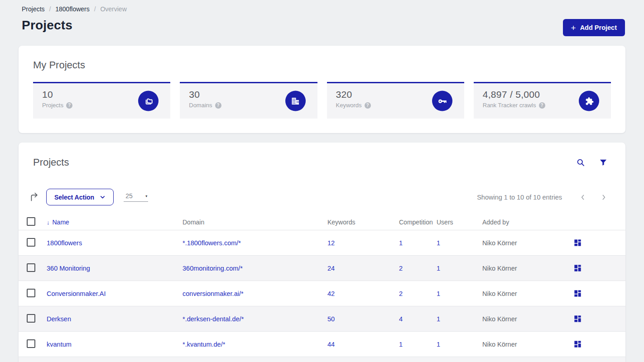 This screenshot has width=644, height=362. What do you see at coordinates (543, 100) in the screenshot?
I see `stat-card-crawls: 4,897 / 5,000 Rank Tracker crawls ?` at bounding box center [543, 100].